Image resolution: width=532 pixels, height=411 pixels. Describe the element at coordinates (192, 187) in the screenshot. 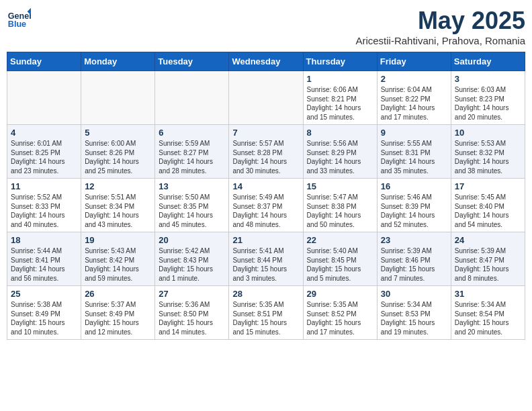

I see `day-number: 13` at that location.